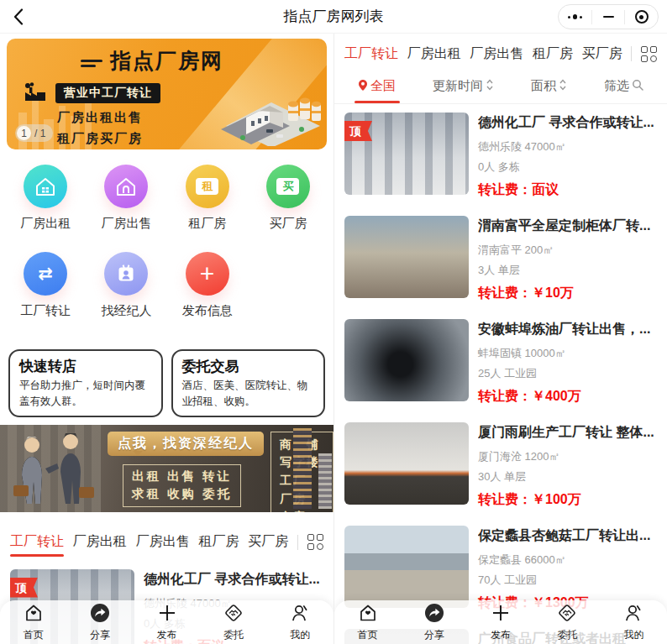 The width and height of the screenshot is (667, 644). I want to click on buy-ticket-icon: 买, so click(288, 186).